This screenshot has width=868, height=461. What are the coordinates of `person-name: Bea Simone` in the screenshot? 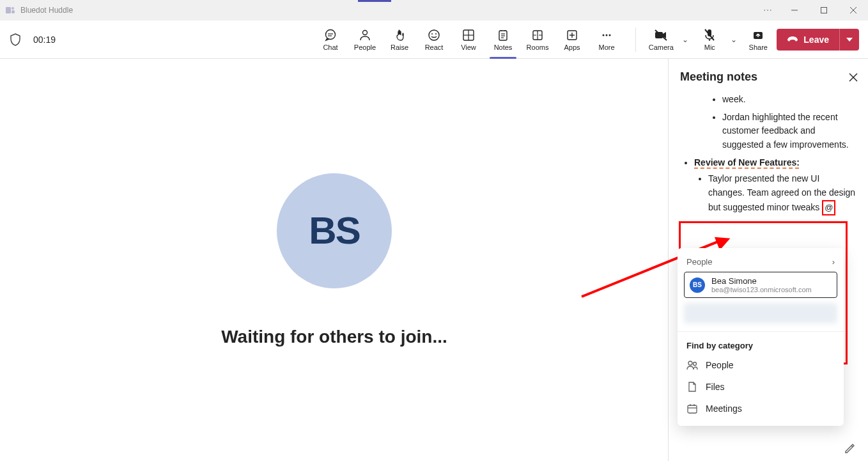 It's located at (762, 281).